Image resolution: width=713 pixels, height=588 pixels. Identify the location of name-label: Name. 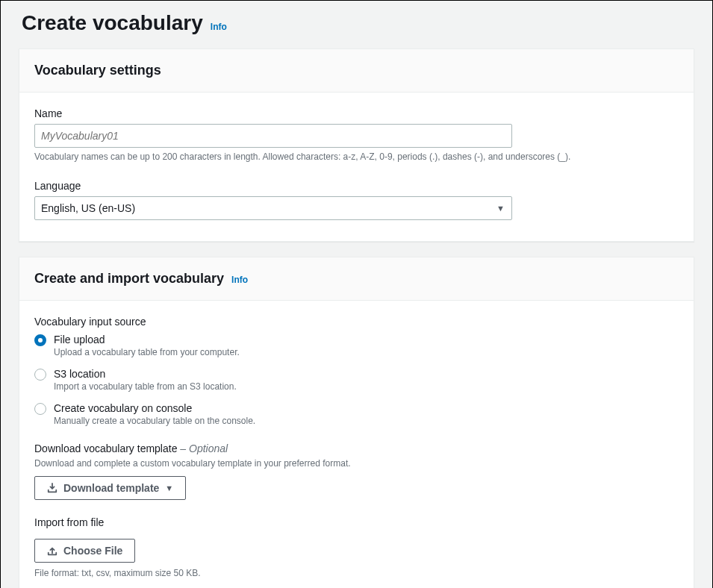
(357, 113).